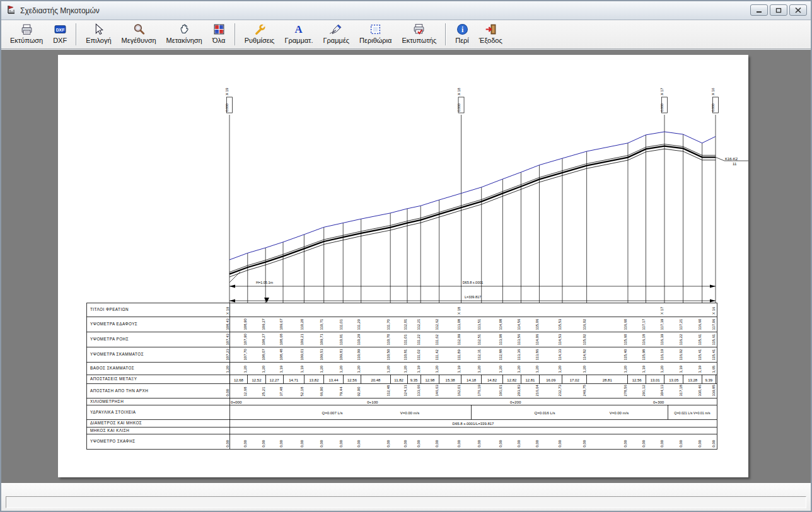 Image resolution: width=812 pixels, height=512 pixels. I want to click on toolbar-button-label: Περιθώρια, so click(376, 40).